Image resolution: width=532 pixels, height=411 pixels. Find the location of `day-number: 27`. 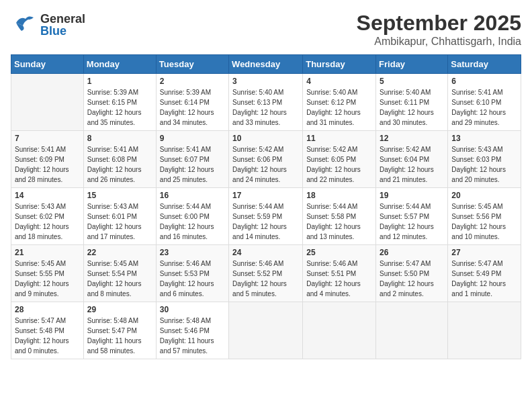

day-number: 27 is located at coordinates (484, 253).